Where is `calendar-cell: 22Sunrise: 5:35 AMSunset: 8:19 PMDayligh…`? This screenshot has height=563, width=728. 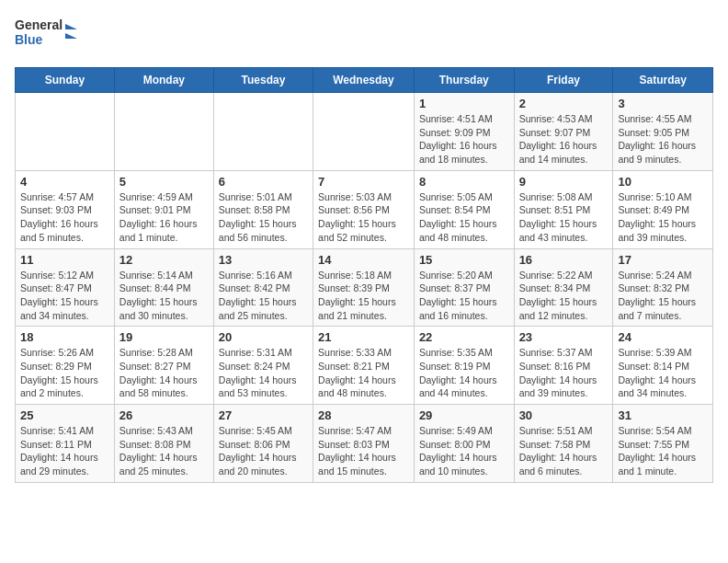 calendar-cell: 22Sunrise: 5:35 AMSunset: 8:19 PMDayligh… is located at coordinates (463, 366).